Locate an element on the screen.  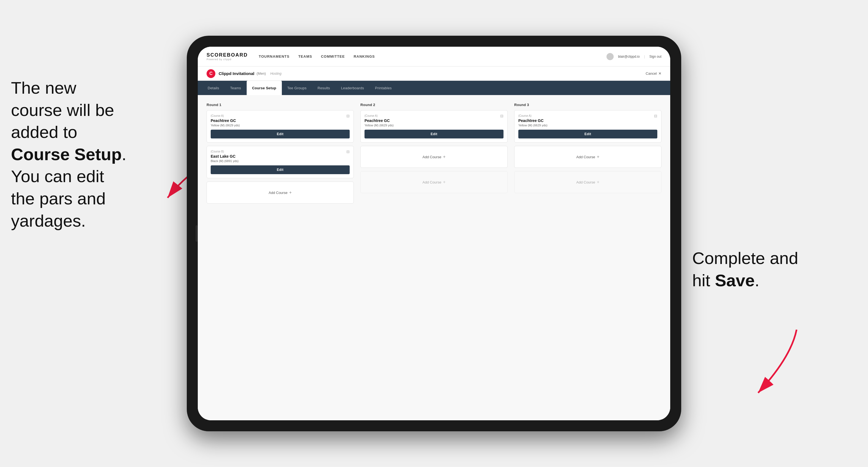
round2-add-course-button: Add Course + is located at coordinates (434, 157).